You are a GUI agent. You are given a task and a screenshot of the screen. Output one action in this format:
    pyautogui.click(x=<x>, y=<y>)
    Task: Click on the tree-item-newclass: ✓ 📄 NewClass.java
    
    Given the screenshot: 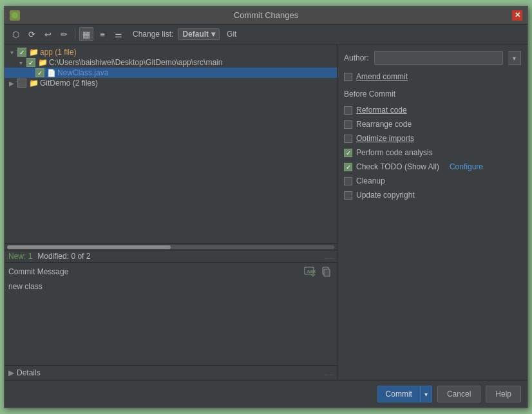 What is the action you would take?
    pyautogui.click(x=171, y=73)
    